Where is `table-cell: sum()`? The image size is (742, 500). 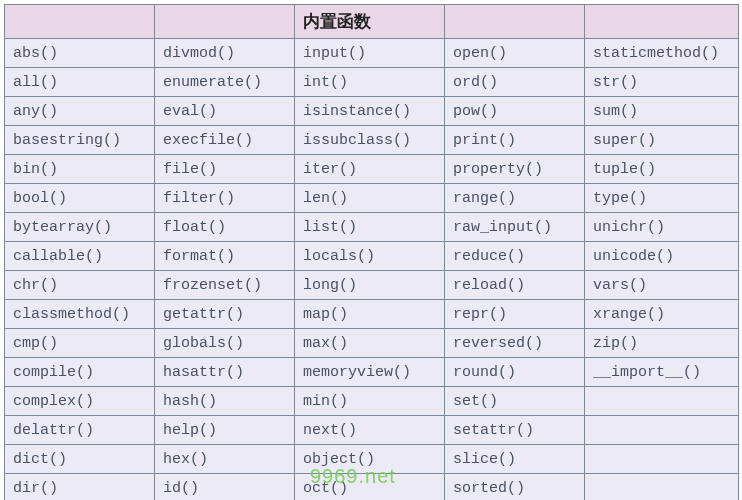 table-cell: sum() is located at coordinates (662, 112).